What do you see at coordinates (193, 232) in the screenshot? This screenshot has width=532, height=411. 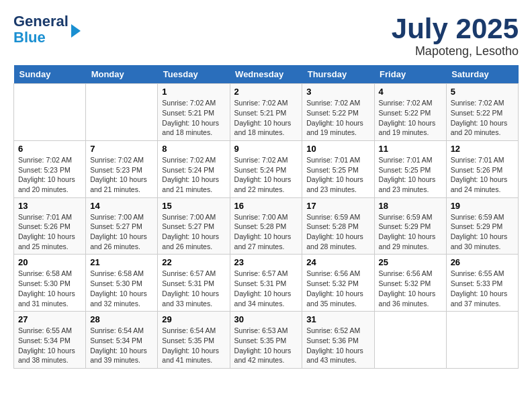 I see `day-info: Sunrise: 7:00 AM Sunset: 5:27 PM Dayligh…` at bounding box center [193, 232].